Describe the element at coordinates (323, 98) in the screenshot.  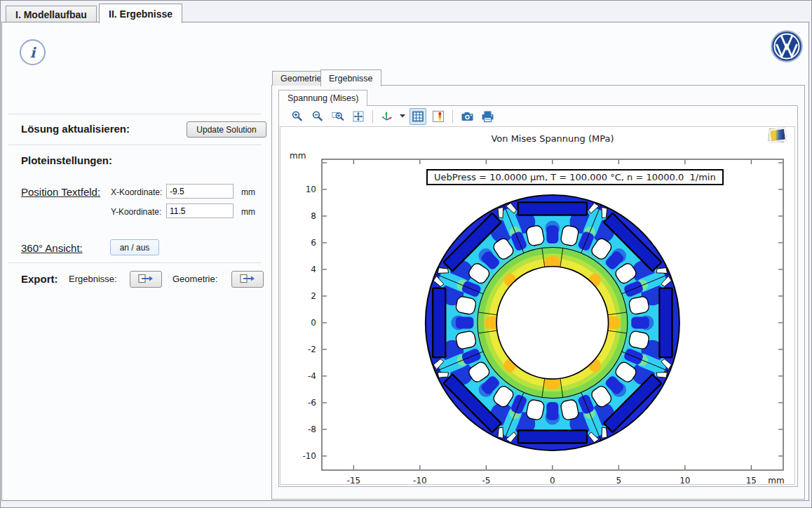
I see `plot-tab-spannung-mises: Spannung (Mises)` at that location.